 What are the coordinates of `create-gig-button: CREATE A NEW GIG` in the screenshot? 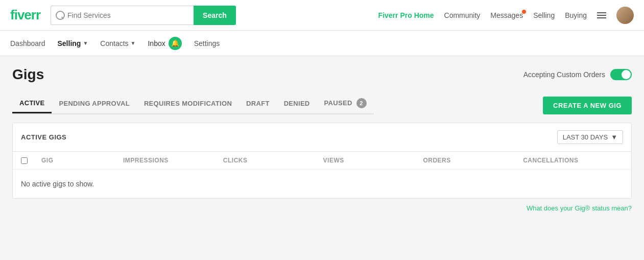 It's located at (587, 105).